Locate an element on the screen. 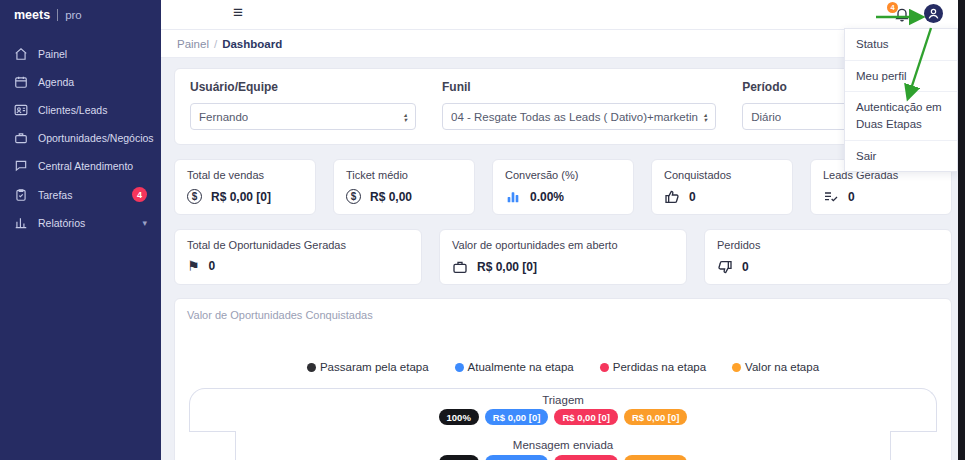 Image resolution: width=965 pixels, height=460 pixels. calendar-icon is located at coordinates (21, 82).